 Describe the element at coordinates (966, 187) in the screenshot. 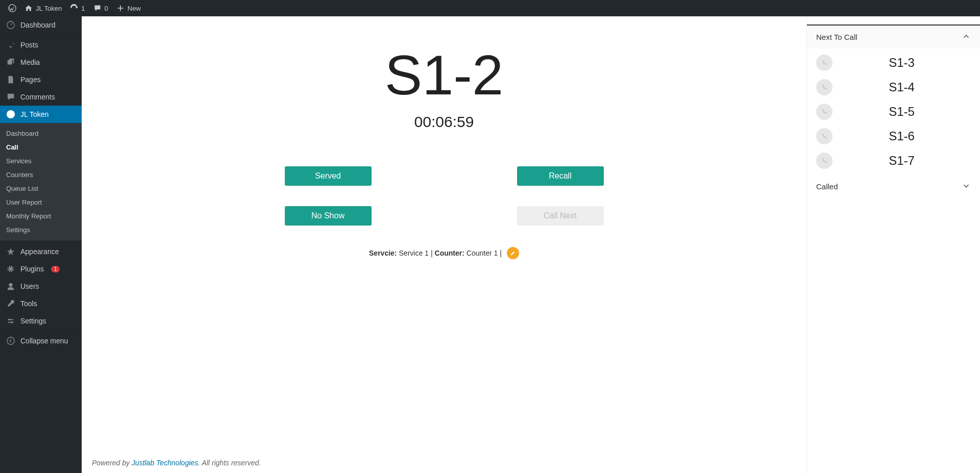

I see `chevron-down-icon` at that location.